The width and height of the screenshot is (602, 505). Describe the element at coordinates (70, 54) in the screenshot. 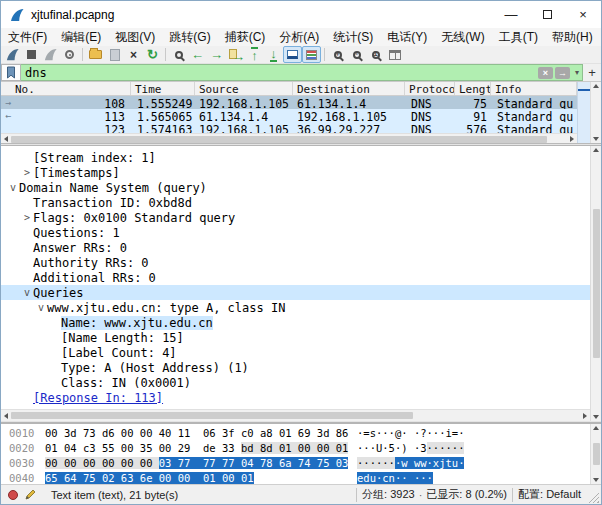

I see `capture-options-button` at that location.